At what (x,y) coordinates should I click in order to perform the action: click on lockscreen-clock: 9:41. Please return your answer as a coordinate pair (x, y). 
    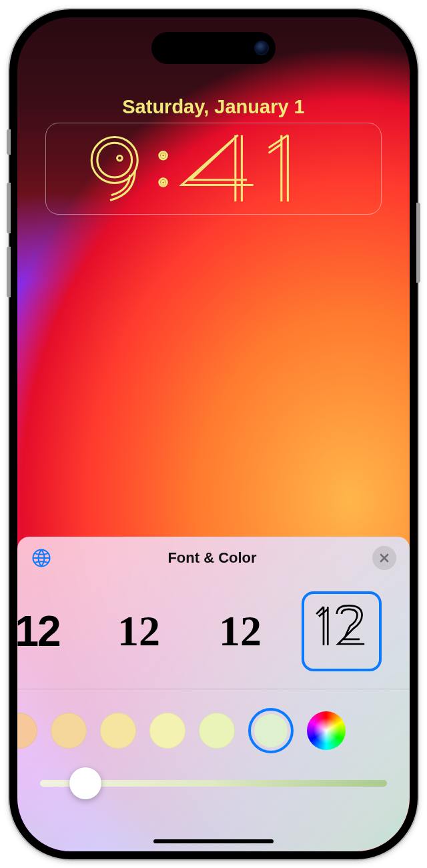
    Looking at the image, I should click on (214, 168).